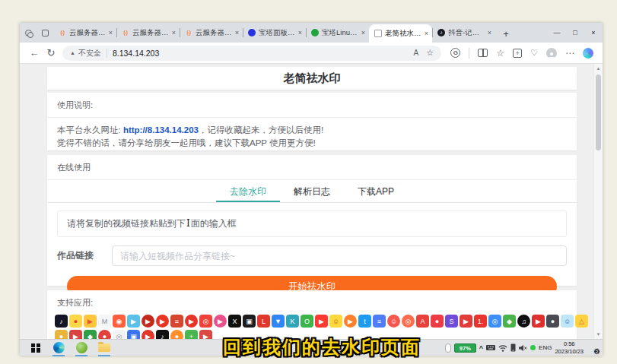 The height and width of the screenshot is (364, 617). Describe the element at coordinates (119, 321) in the screenshot. I see `app-icon: ◉` at that location.